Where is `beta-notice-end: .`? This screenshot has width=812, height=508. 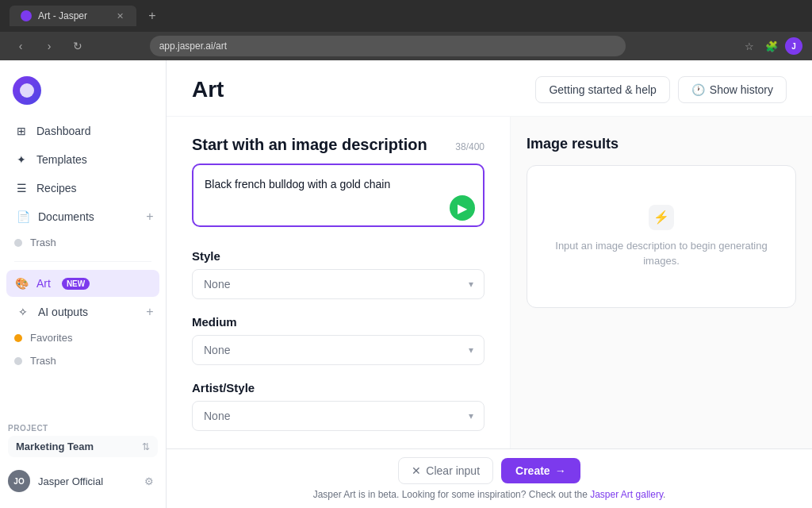
beta-notice-end: . is located at coordinates (665, 495).